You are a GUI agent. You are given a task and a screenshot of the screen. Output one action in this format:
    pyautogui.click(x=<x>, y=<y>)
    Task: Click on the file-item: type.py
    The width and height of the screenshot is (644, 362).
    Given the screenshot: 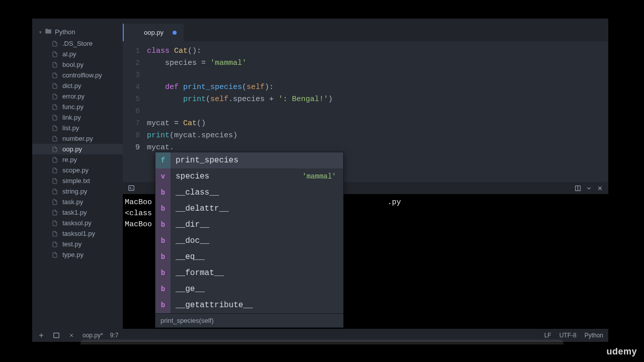 What is the action you would take?
    pyautogui.click(x=77, y=254)
    